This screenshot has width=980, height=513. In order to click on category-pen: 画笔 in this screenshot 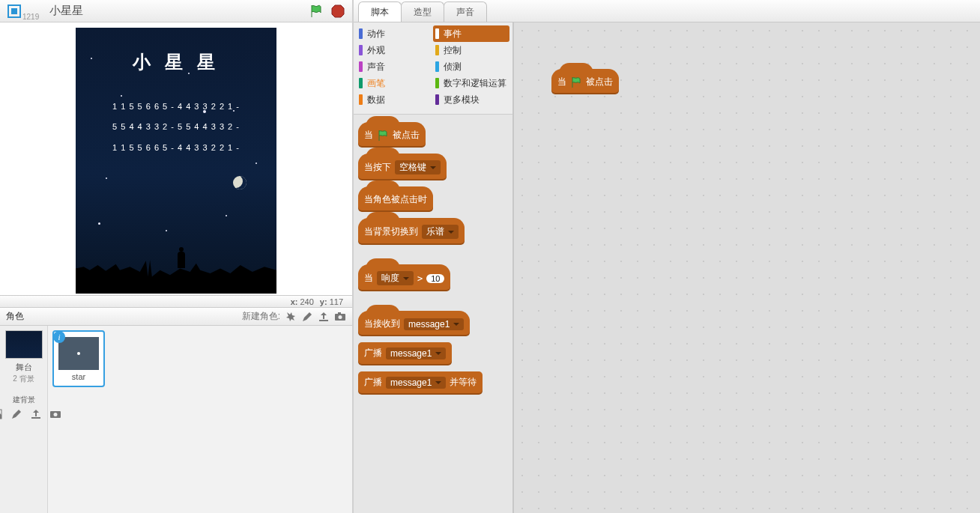, I will do `click(395, 83)`.